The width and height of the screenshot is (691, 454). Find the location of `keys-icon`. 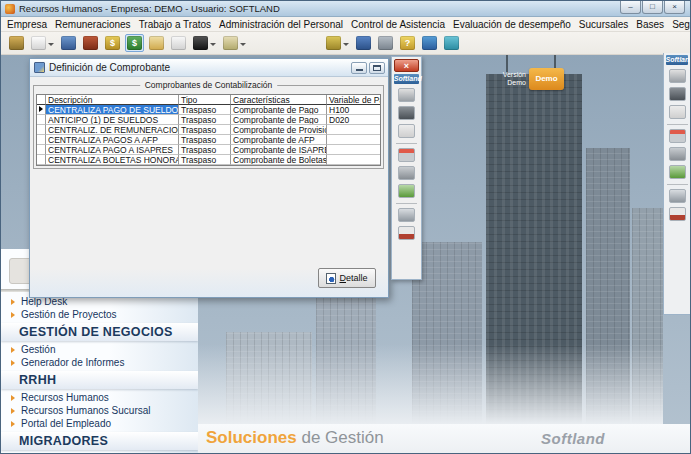

keys-icon is located at coordinates (338, 43).